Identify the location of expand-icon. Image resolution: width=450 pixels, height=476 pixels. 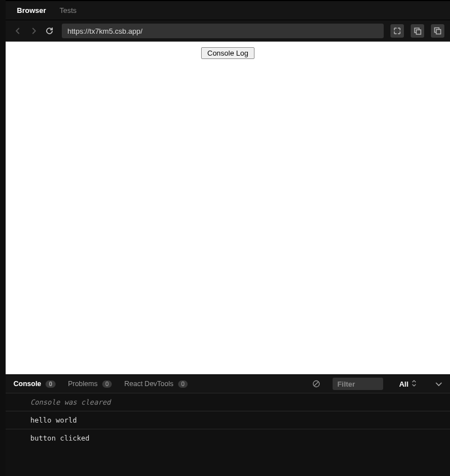
(397, 31).